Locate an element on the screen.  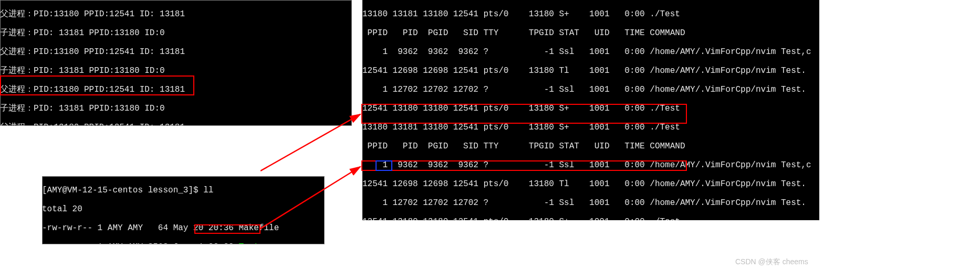
watermark: CSDN @侠客 cheems is located at coordinates (772, 262).